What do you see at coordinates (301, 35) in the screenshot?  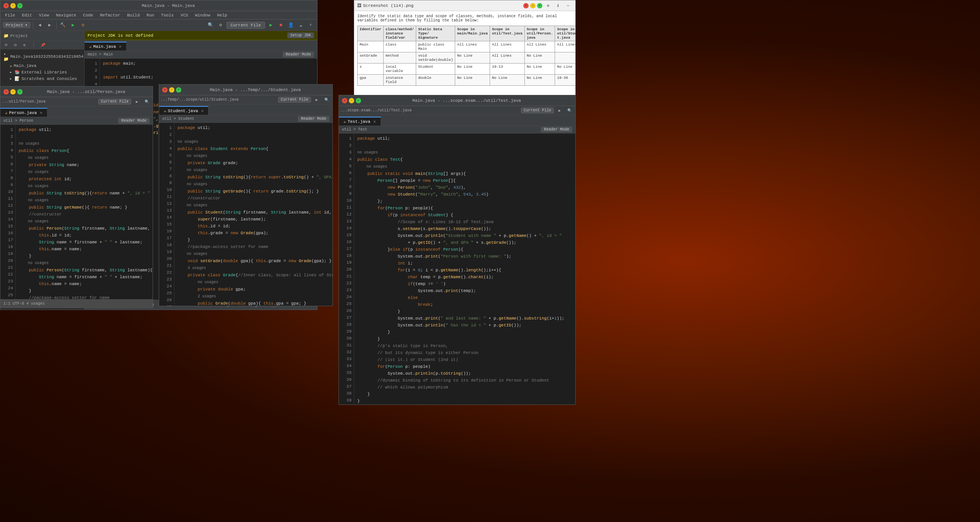 I see `setup-jdk-btn: Setup JDK` at bounding box center [301, 35].